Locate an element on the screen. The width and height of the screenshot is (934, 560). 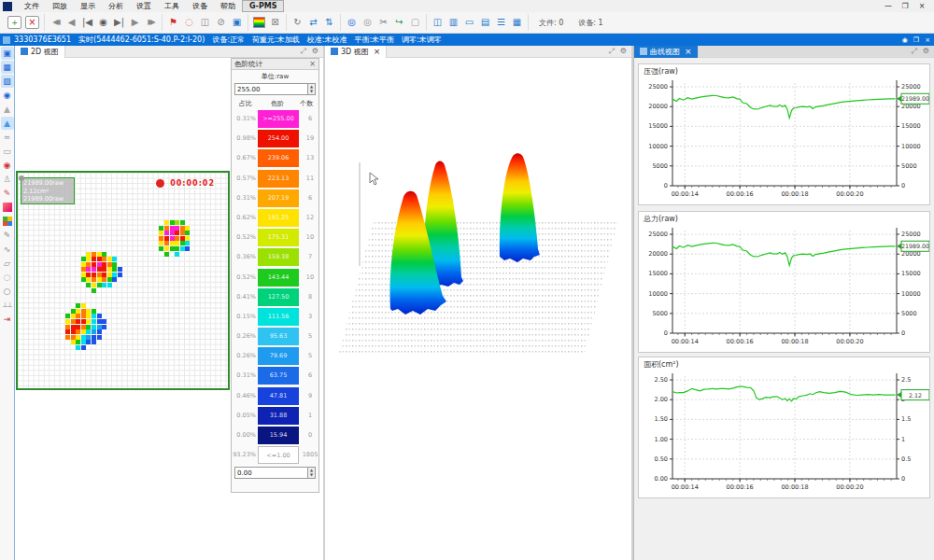
color-scale-header: 色阶统计 × is located at coordinates (275, 64).